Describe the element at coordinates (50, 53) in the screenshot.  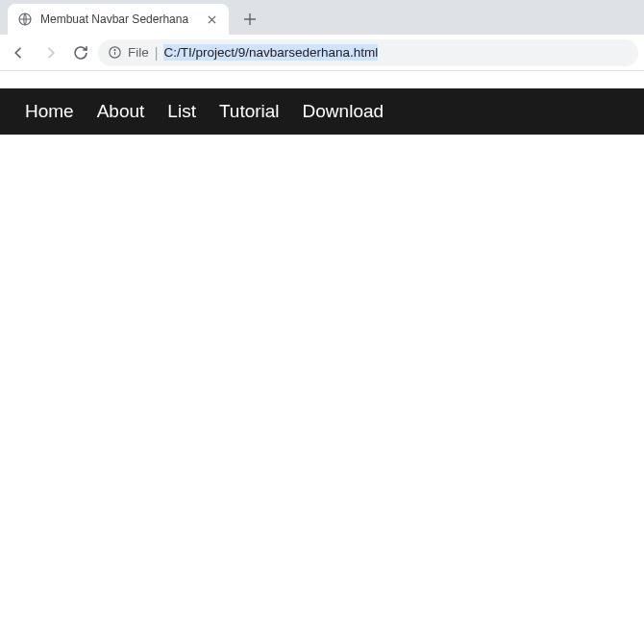
I see `forward-button` at that location.